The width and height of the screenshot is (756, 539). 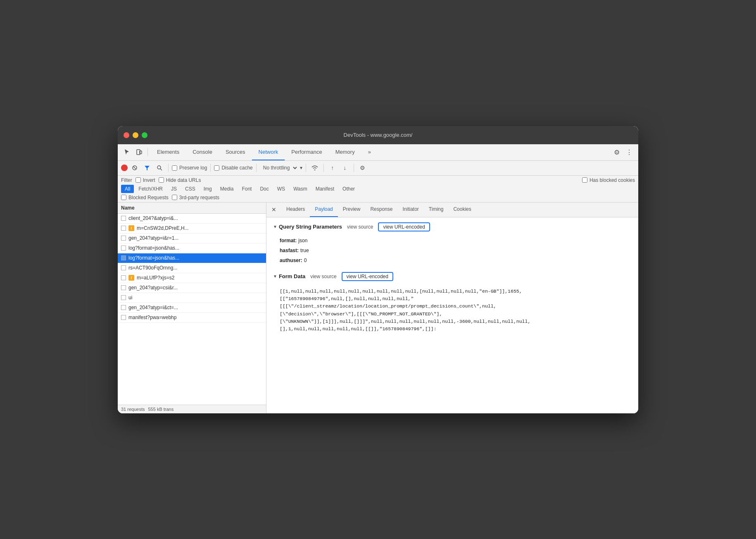 What do you see at coordinates (289, 250) in the screenshot?
I see `param-key-hasfast: hasfast:` at bounding box center [289, 250].